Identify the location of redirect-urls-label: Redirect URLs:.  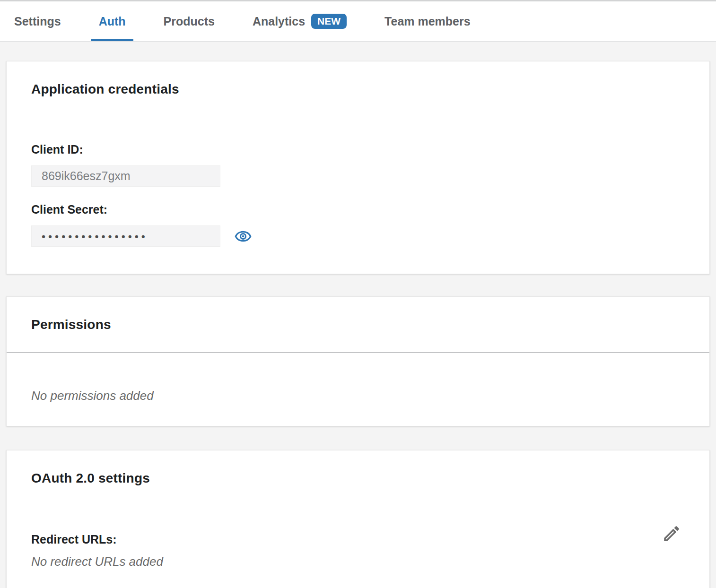
(358, 540).